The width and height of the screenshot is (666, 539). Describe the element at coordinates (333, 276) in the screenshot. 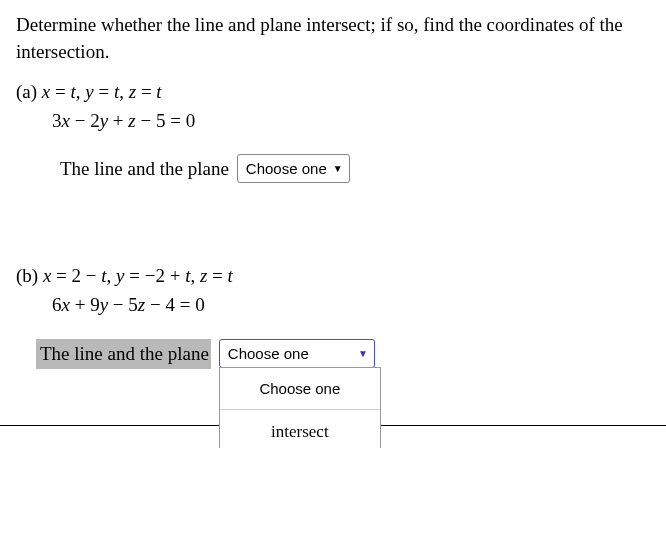

I see `part-b-line-eq: (b) x = 2 − t, y = −2 + t, z = t` at that location.